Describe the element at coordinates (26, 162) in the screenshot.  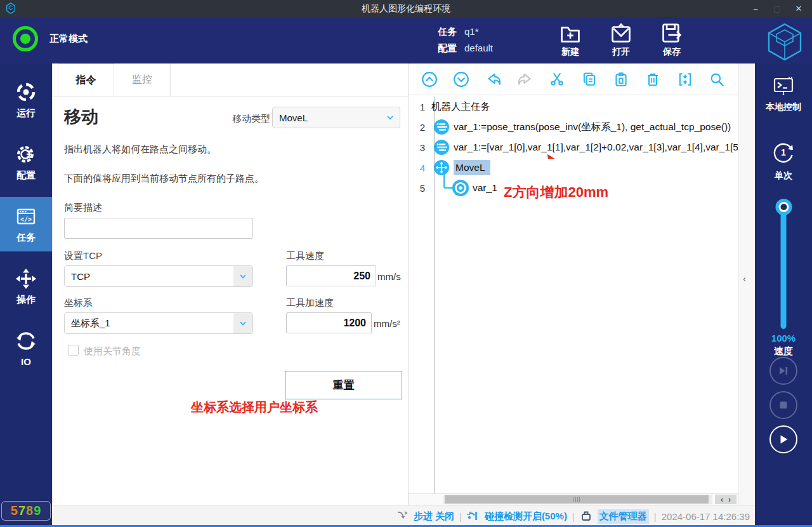
I see `sidebar-item-config: 配置` at that location.